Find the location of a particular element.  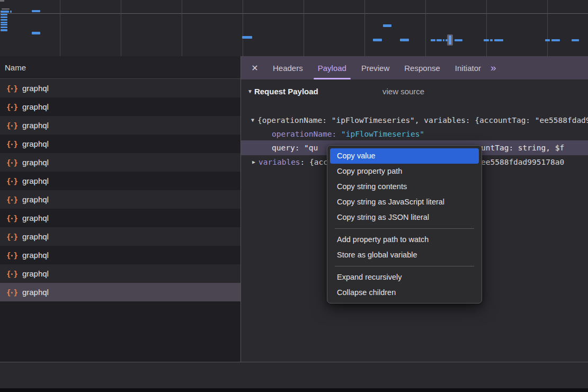

window-bottom-edge is located at coordinates (294, 390).